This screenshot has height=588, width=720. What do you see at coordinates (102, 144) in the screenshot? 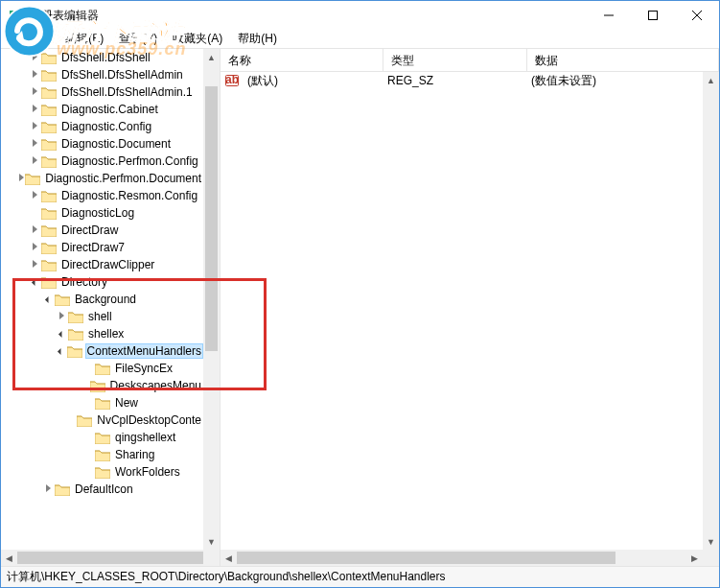
I see `tree-node: Diagnostic.Document` at bounding box center [102, 144].